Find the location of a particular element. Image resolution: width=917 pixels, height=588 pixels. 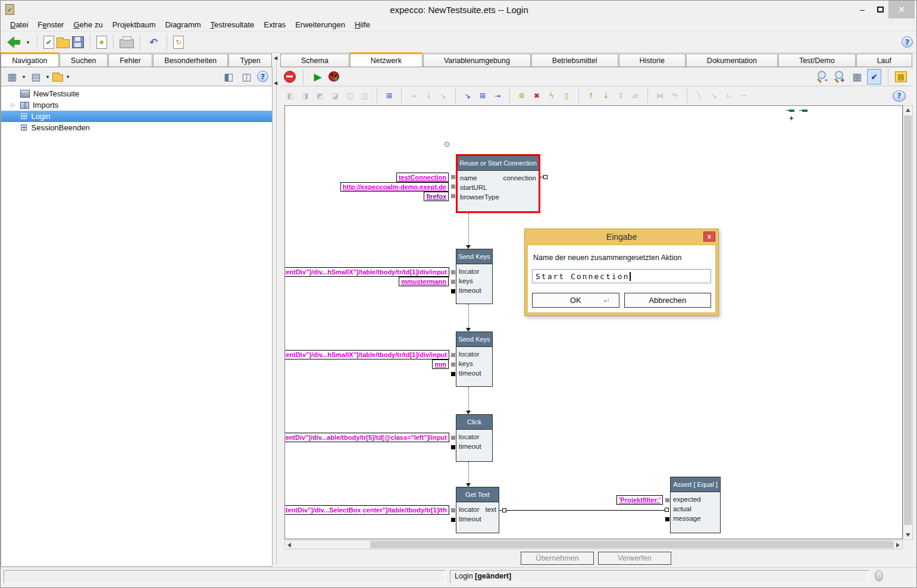

add-output-connection-button: → is located at coordinates (497, 96).